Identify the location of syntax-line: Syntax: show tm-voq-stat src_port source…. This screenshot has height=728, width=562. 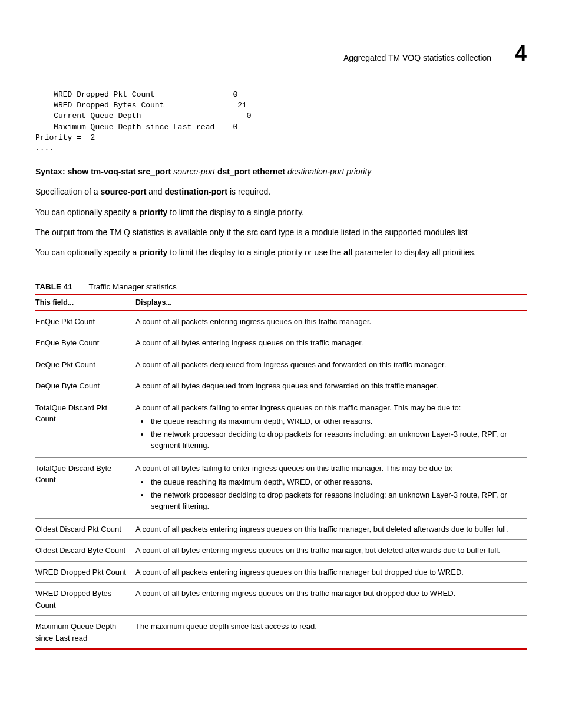
(281, 172).